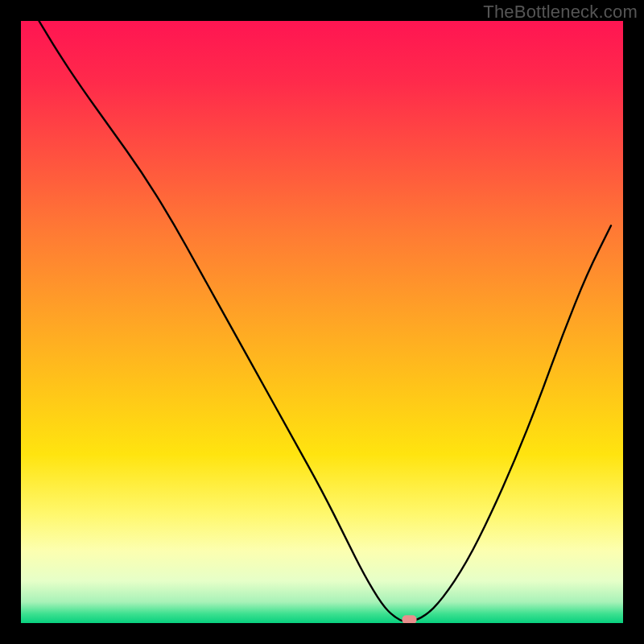 Image resolution: width=644 pixels, height=644 pixels. What do you see at coordinates (410, 619) in the screenshot?
I see `optimum-marker` at bounding box center [410, 619].